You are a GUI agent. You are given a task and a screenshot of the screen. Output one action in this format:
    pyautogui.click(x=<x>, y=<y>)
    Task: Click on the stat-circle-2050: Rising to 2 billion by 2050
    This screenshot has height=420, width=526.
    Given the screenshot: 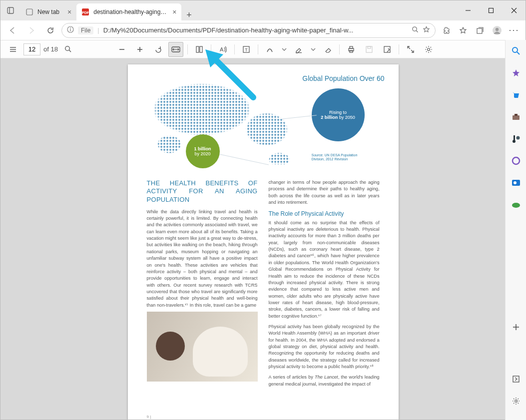 What is the action you would take?
    pyautogui.click(x=338, y=115)
    